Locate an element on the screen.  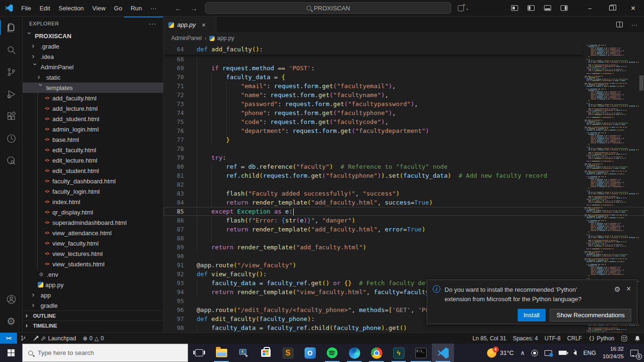
menu-run: Run is located at coordinates (136, 8).